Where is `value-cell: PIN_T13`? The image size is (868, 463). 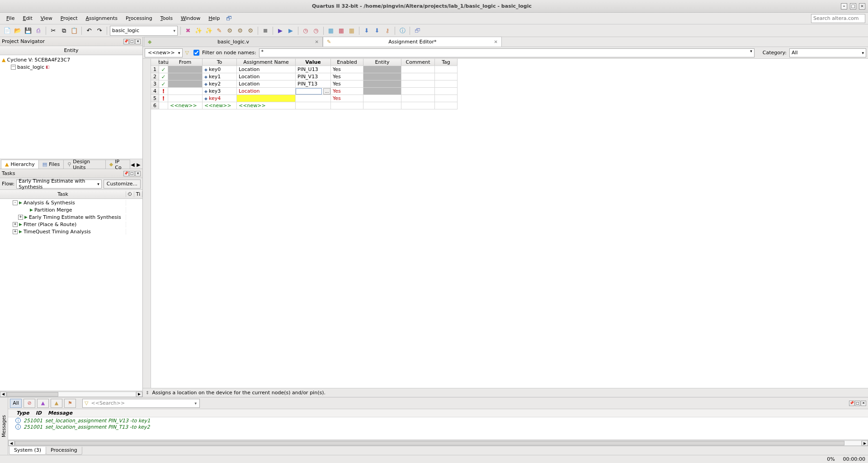
value-cell: PIN_T13 is located at coordinates (313, 84).